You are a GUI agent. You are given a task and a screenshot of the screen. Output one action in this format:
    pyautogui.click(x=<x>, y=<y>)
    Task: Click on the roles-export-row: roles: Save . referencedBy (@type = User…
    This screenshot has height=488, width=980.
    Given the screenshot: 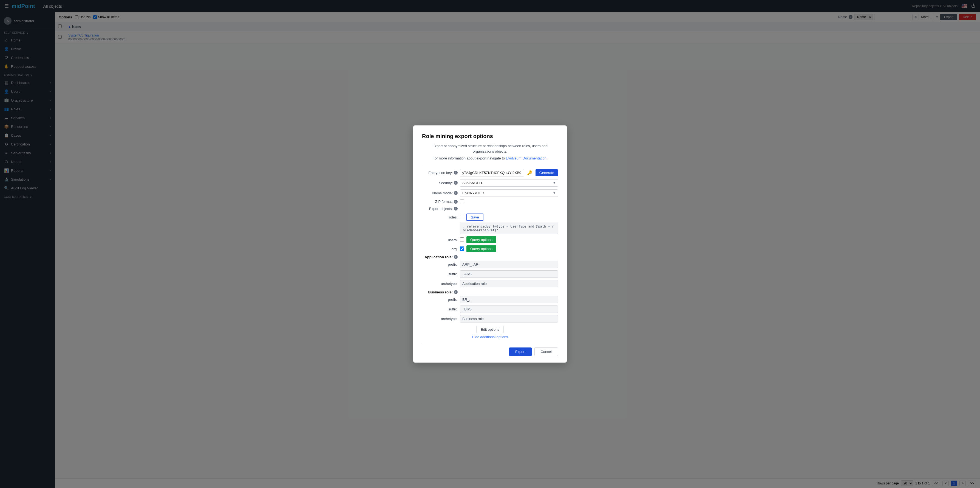 What is the action you would take?
    pyautogui.click(x=490, y=224)
    